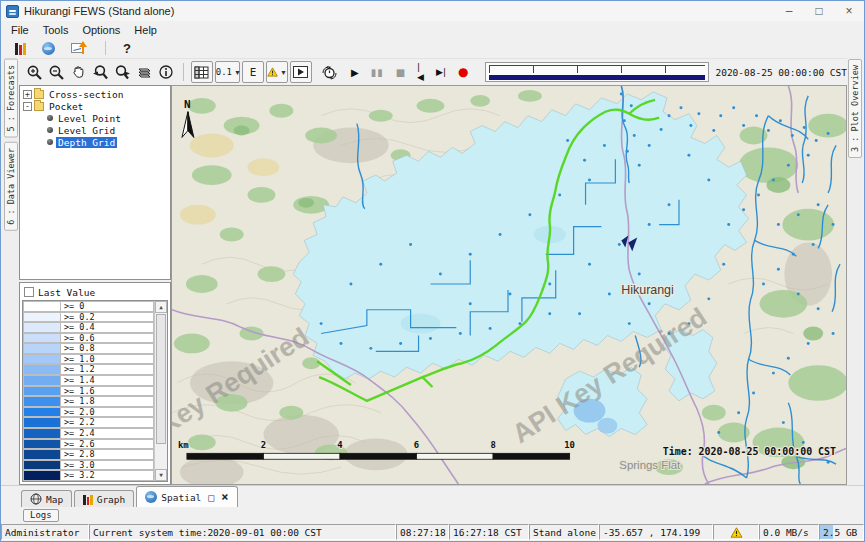 This screenshot has width=865, height=542. What do you see at coordinates (108, 466) in the screenshot?
I see `legend-threshold-label: >= 3.0` at bounding box center [108, 466].